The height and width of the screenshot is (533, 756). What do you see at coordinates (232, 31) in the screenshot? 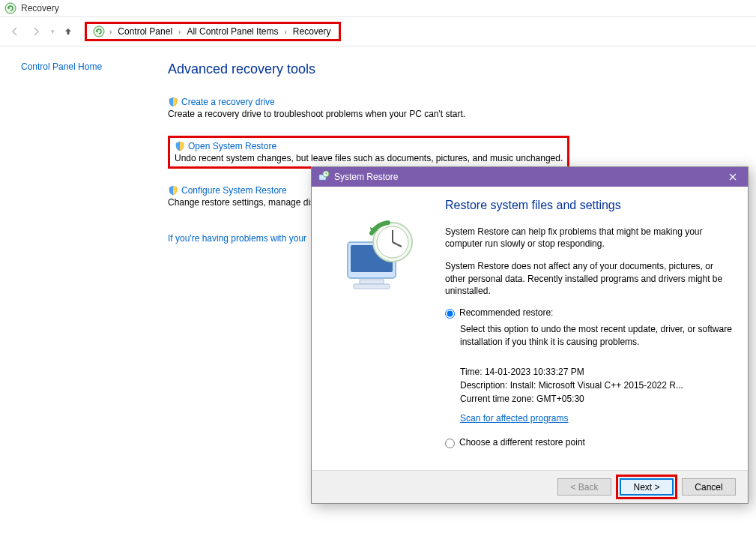
I see `breadcrumb-item: All Control Panel Items` at bounding box center [232, 31].